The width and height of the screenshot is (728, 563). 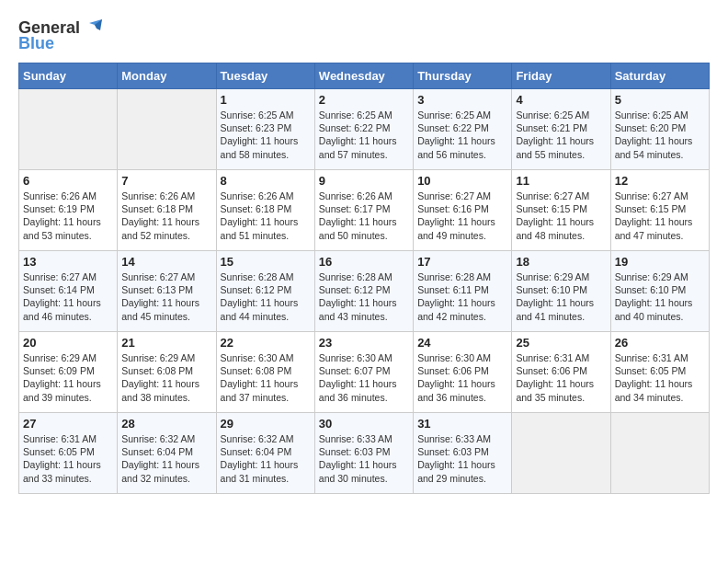 I want to click on day-info: Sunrise: 6:29 AM Sunset: 6:10 PM Dayligh…, so click(x=660, y=296).